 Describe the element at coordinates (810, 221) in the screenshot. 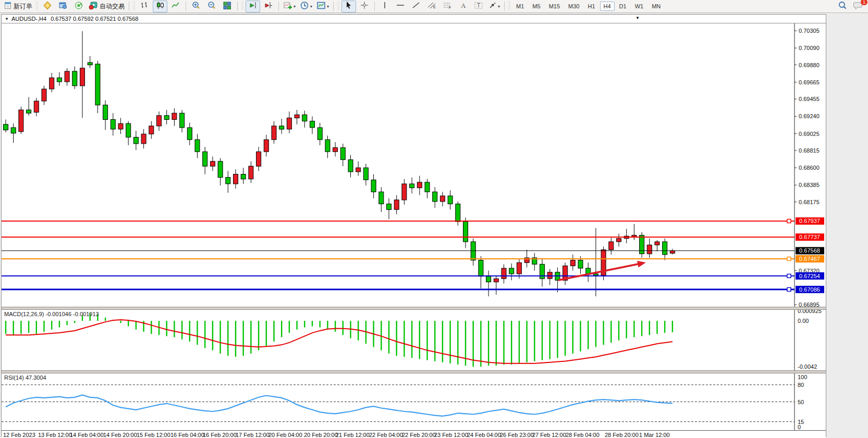

I see `price-line-badge: 0.67937` at that location.